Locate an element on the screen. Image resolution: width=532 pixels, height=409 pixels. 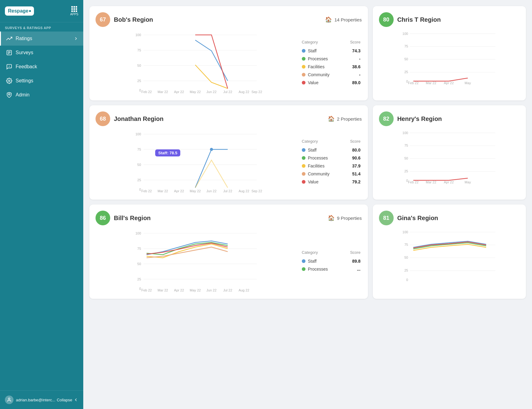
bobs-legend: Category Score Staff 74.3 Processes - Fa… is located at coordinates (331, 63).